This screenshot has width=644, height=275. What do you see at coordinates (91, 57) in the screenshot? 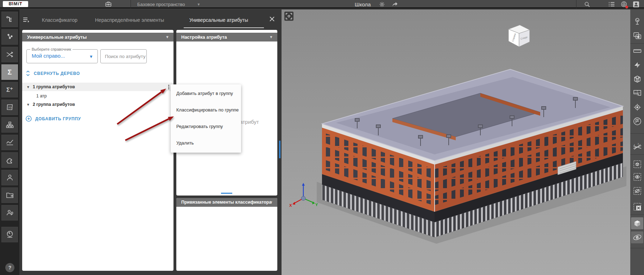
I see `chevron-down-icon: ▼` at bounding box center [91, 57].